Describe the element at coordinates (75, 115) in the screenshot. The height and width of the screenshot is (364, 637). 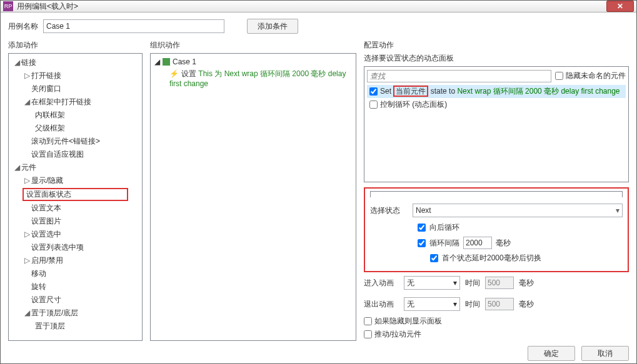
I see `tree-item: 内联框架` at that location.